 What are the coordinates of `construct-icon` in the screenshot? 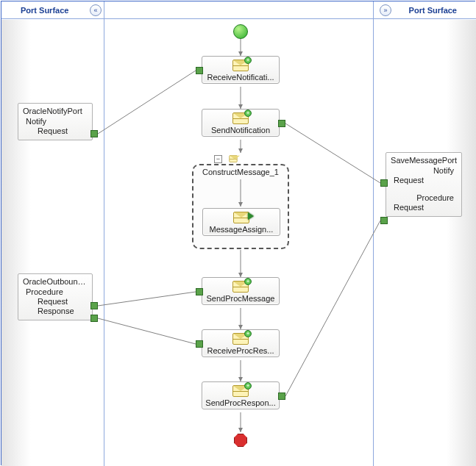 It's located at (233, 159).